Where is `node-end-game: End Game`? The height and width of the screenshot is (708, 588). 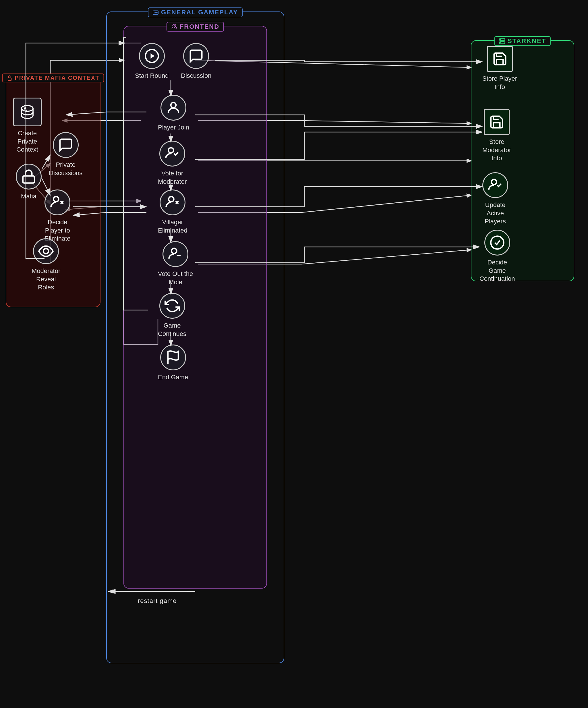
node-end-game: End Game is located at coordinates (173, 363).